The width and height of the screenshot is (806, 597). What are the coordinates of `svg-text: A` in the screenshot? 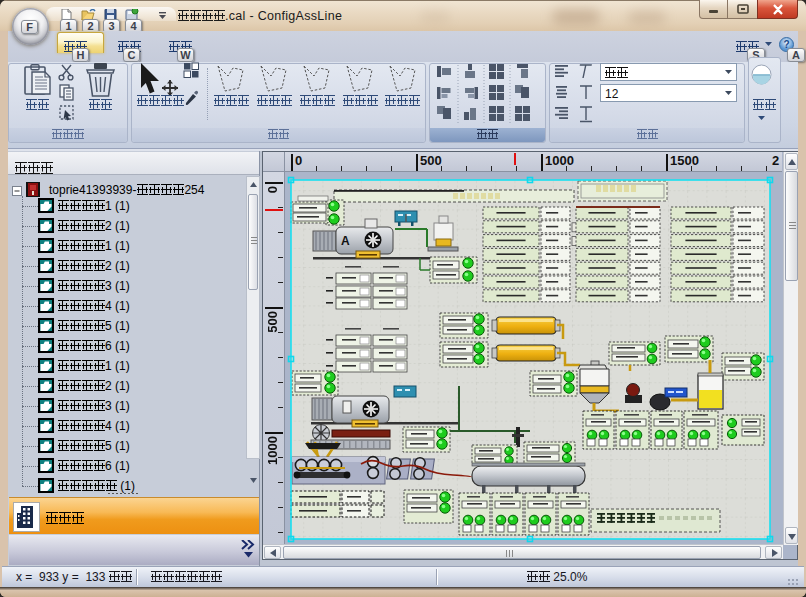 It's located at (346, 241).